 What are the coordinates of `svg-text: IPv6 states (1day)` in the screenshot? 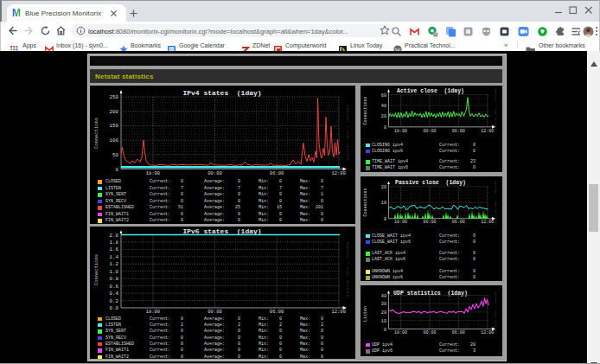 It's located at (221, 232).